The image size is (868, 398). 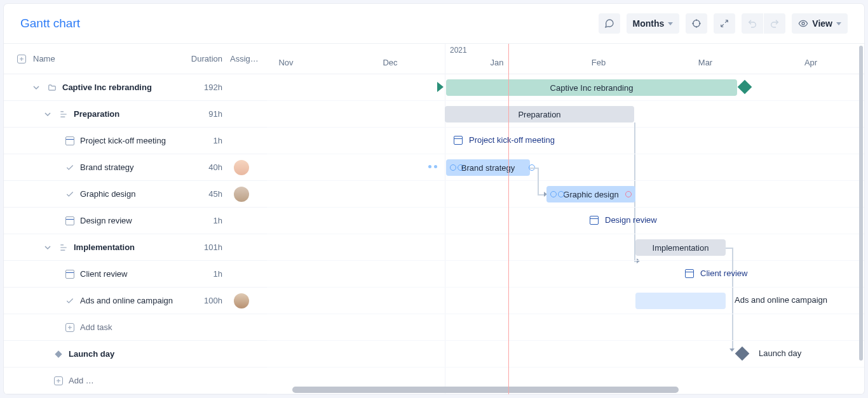 I want to click on scroll-to-today-button, so click(x=696, y=23).